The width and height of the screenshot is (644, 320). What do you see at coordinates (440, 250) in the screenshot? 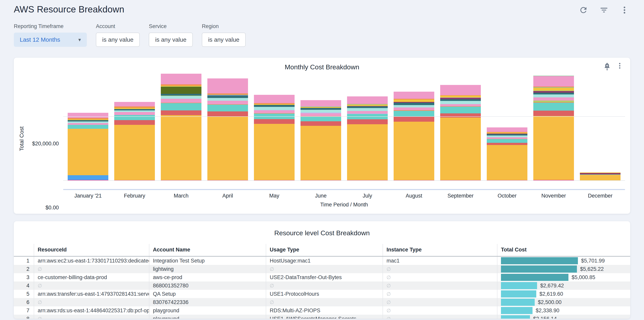
I see `column-header-instance-type: Instance Type` at bounding box center [440, 250].